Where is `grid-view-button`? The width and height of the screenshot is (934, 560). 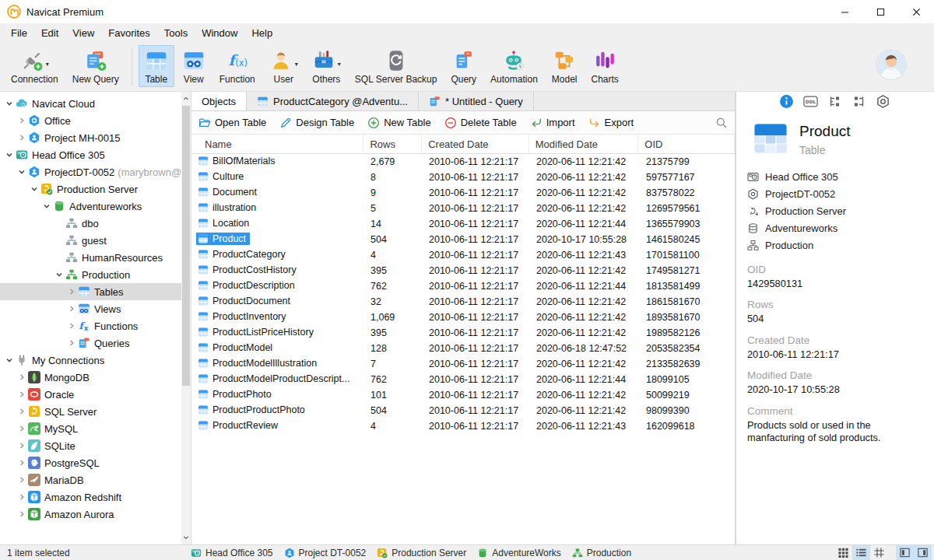 grid-view-button is located at coordinates (844, 552).